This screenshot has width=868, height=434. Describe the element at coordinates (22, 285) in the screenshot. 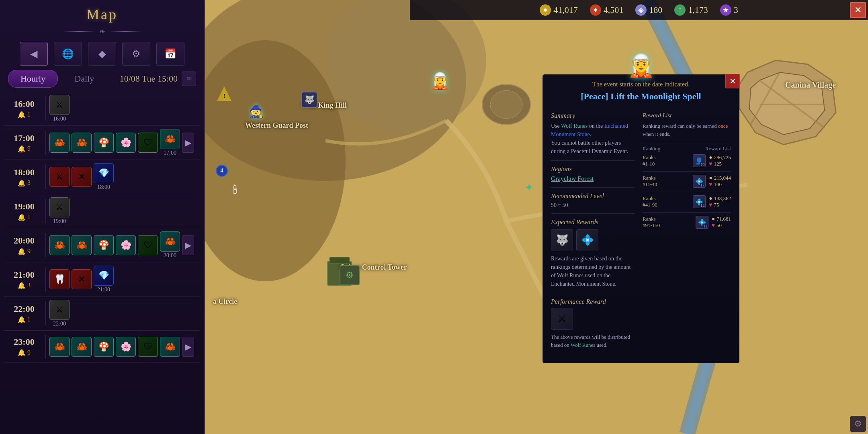

I see `bell-icon-21: 🔔` at that location.